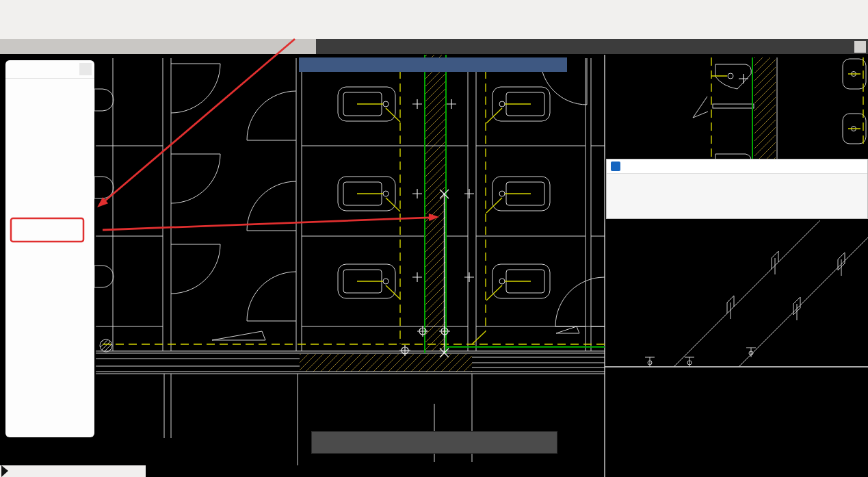 This screenshot has width=868, height=477. Describe the element at coordinates (616, 166) in the screenshot. I see `dwg-icon` at that location.